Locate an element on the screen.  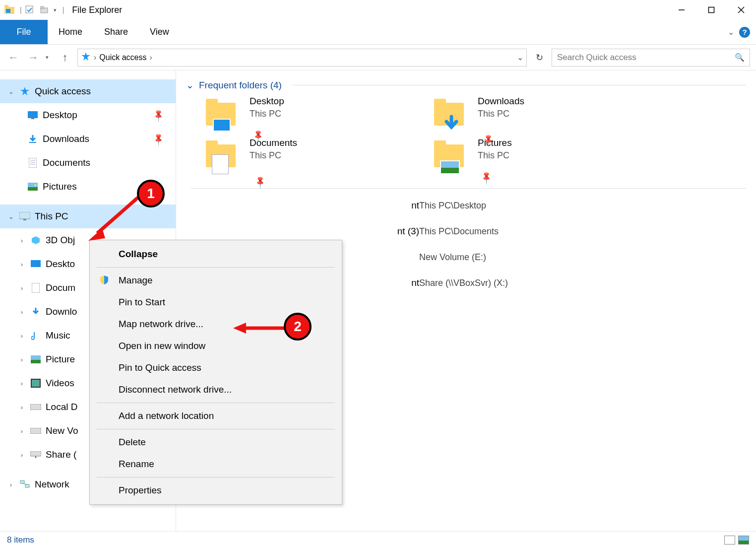
recent-file-path: This PC\Documents is located at coordinates (459, 231).